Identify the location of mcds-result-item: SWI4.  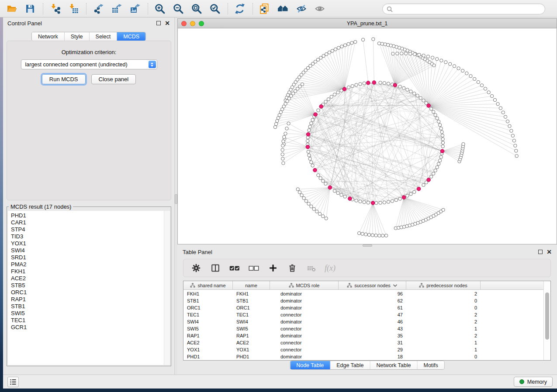
(87, 251).